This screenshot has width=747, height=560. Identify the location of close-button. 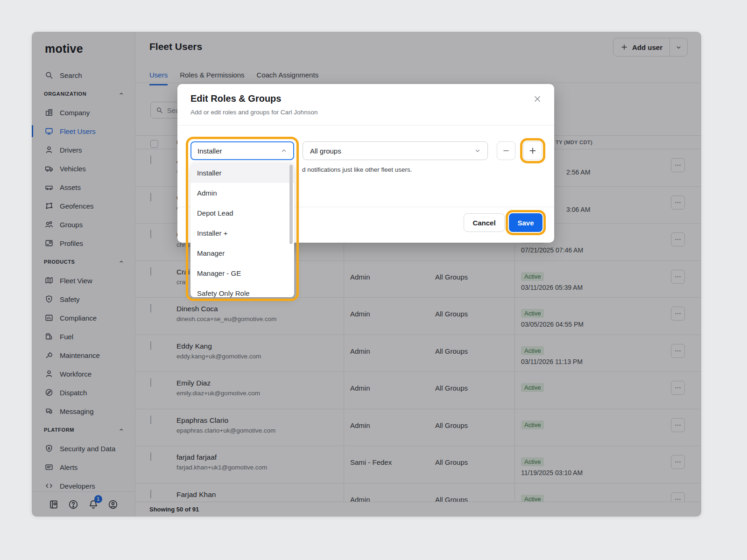
(537, 99).